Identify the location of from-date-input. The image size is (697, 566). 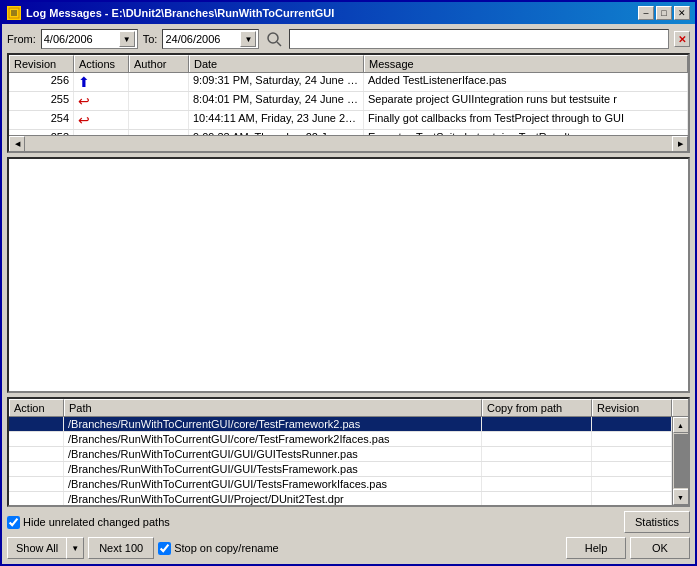
(82, 39).